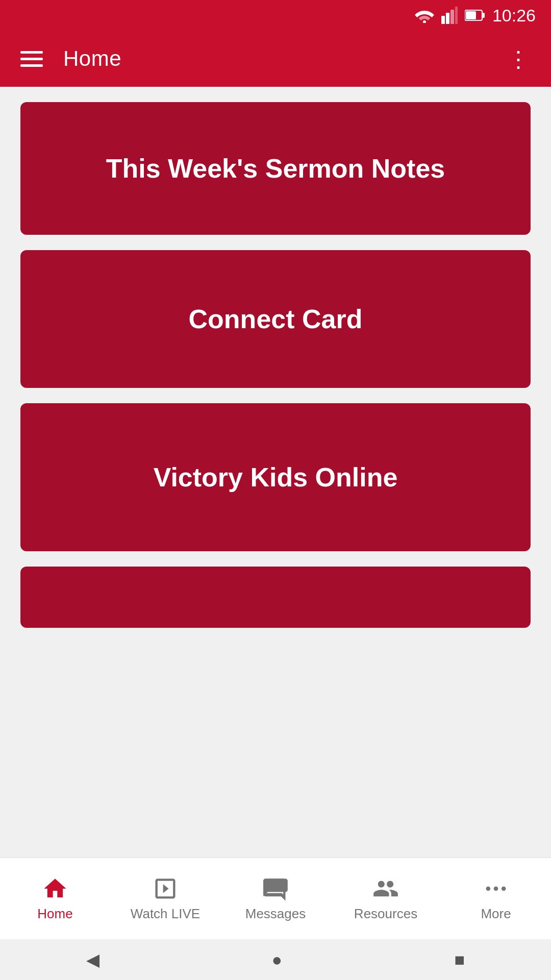  What do you see at coordinates (496, 889) in the screenshot?
I see `more-icon` at bounding box center [496, 889].